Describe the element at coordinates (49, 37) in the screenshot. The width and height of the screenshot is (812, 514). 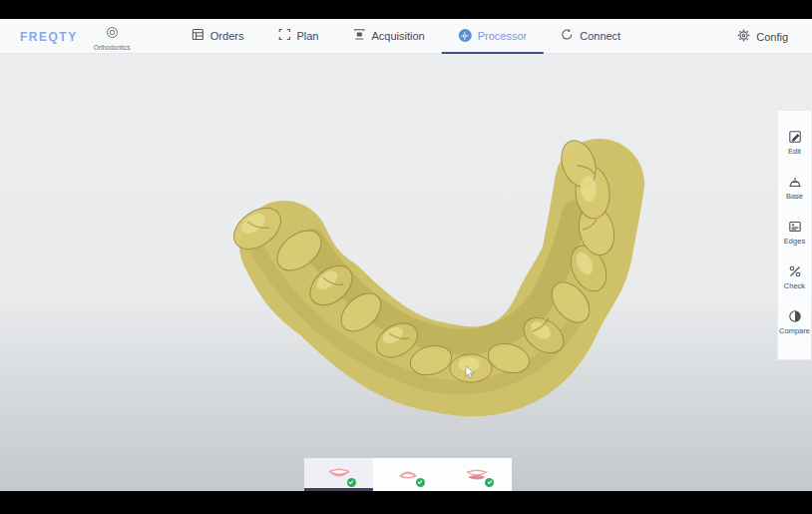
I see `app-logo: FREQTY` at that location.